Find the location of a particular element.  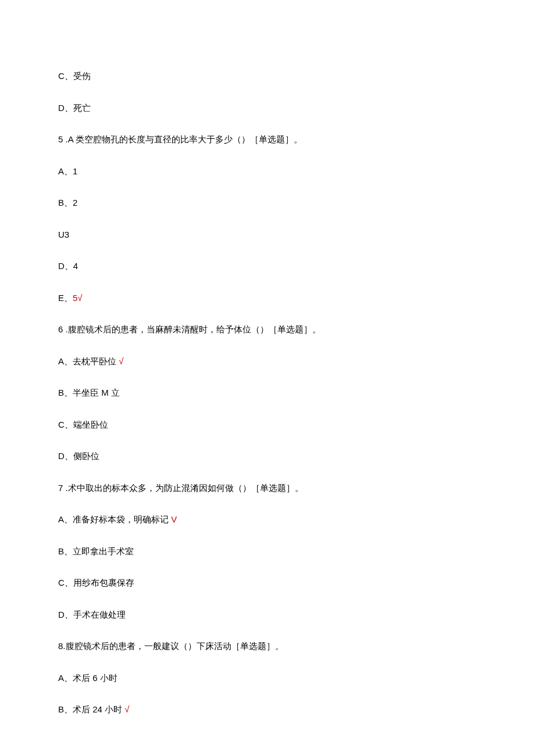

line-text: B、2 is located at coordinates (67, 202).